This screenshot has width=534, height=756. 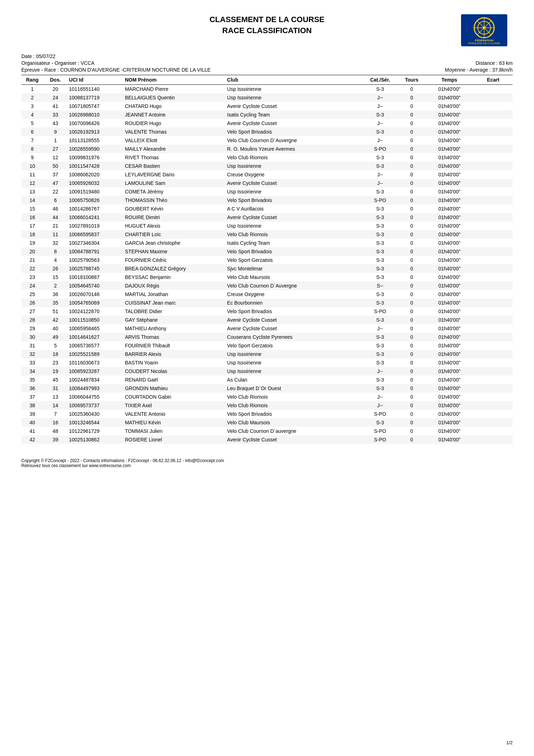 What do you see at coordinates (267, 80) in the screenshot?
I see `table-header: Rang Dos. UCI Id NOM Prénom Club Cat./Sé…` at bounding box center [267, 80].